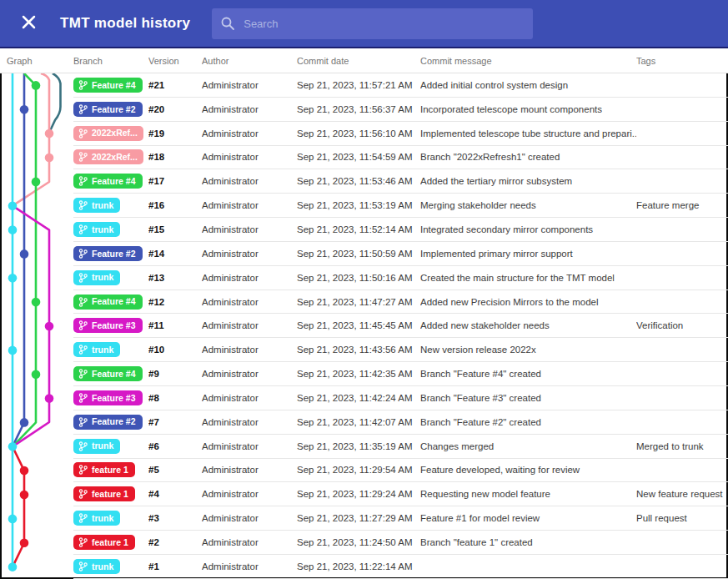 This screenshot has height=579, width=728. Describe the element at coordinates (364, 254) in the screenshot. I see `table-row: Feature #2 #14 Administrator Sep 21, 202…` at that location.